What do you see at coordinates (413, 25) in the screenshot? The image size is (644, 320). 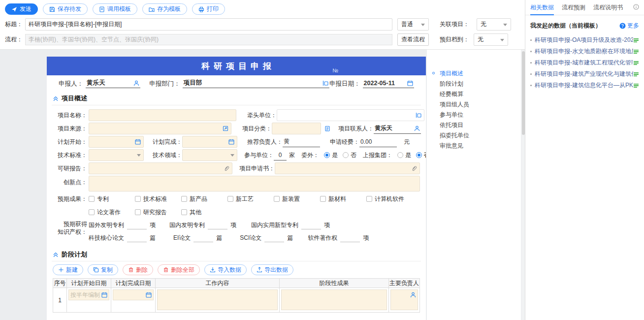 I see `priority-select: 普通` at bounding box center [413, 25].